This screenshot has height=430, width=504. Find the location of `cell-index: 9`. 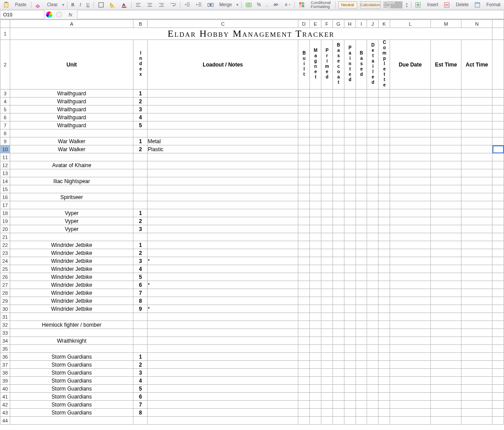

cell-index: 9 is located at coordinates (141, 309).